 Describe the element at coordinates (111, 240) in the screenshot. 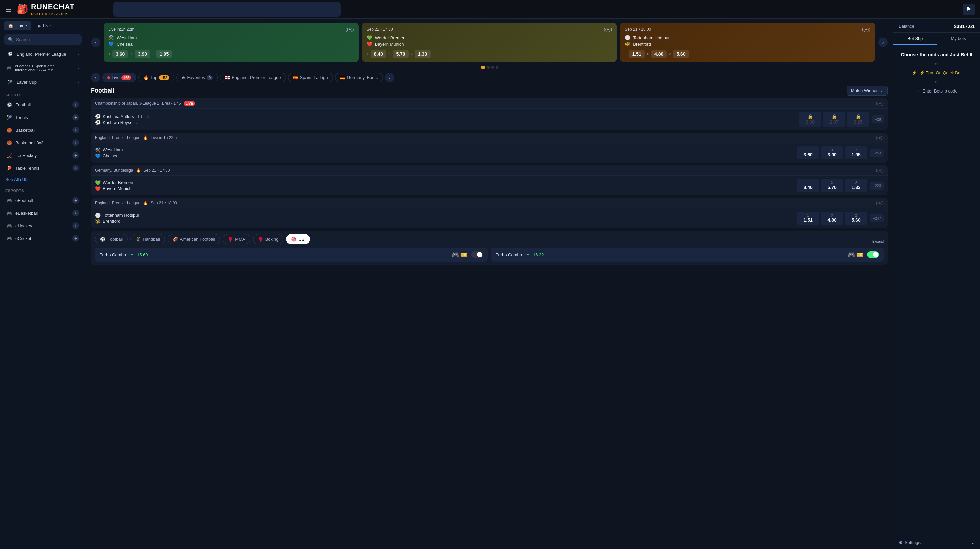

I see `bottom-tab-football: ⚽ Football` at that location.